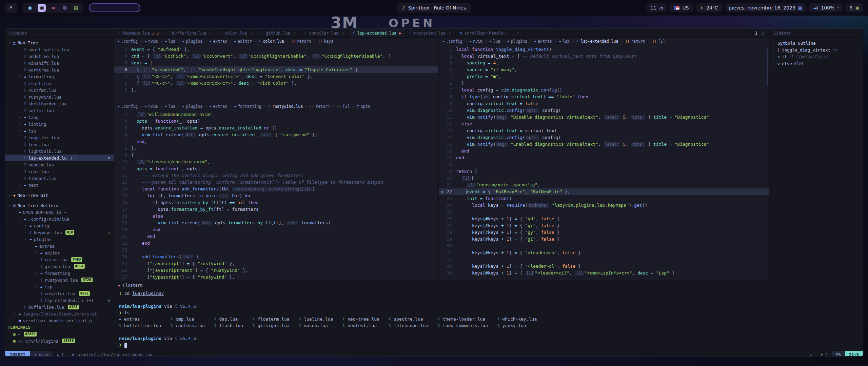  I want to click on breadcrumb-segment: ☾lsp-extended.lua, so click(597, 41).